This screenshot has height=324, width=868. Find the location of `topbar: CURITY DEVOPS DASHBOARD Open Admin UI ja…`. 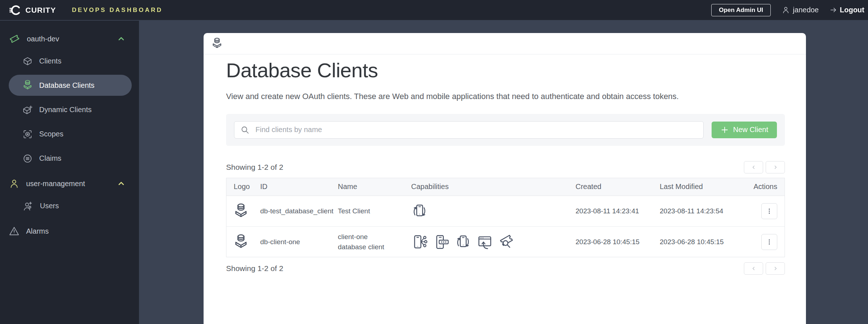

topbar: CURITY DEVOPS DASHBOARD Open Admin UI ja… is located at coordinates (434, 10).